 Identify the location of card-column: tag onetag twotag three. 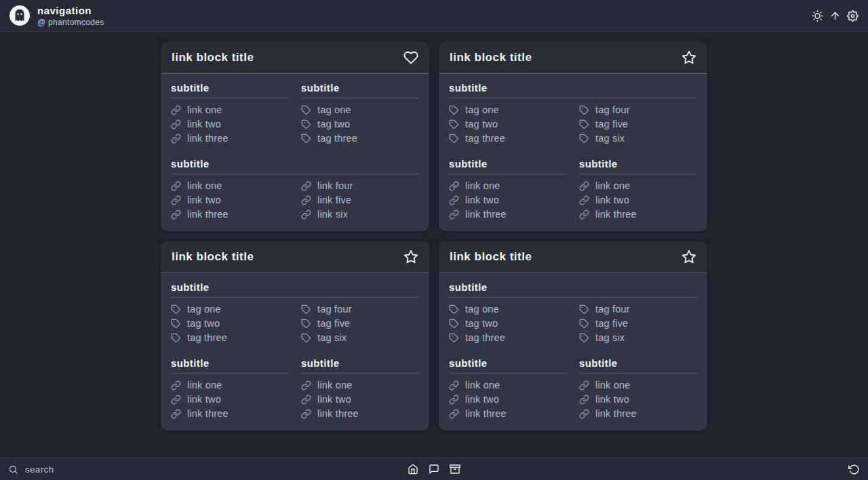
(230, 324).